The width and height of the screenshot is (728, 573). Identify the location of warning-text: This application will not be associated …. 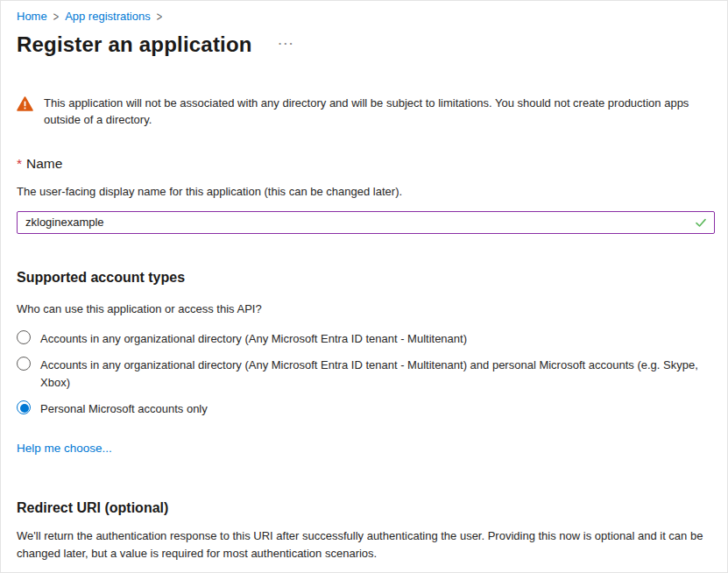
(378, 112).